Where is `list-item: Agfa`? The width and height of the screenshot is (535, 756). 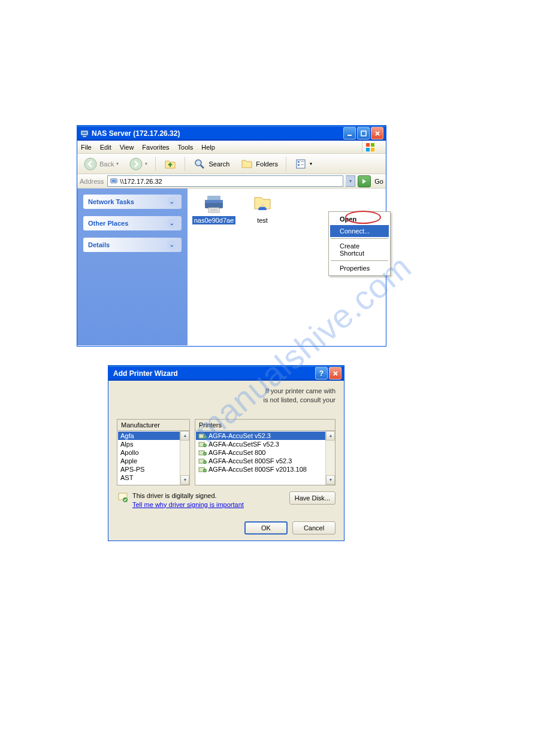
list-item: Agfa is located at coordinates (153, 436).